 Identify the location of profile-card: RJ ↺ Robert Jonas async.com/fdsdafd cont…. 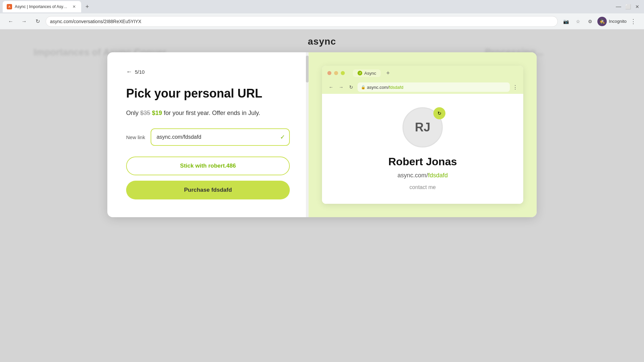
(423, 149).